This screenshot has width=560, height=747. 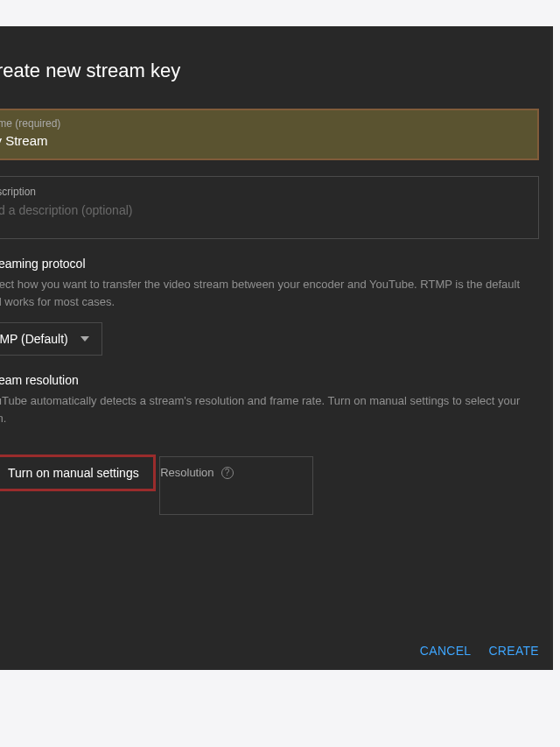 What do you see at coordinates (270, 208) in the screenshot?
I see `description-field: Description Add a description (optional)` at bounding box center [270, 208].